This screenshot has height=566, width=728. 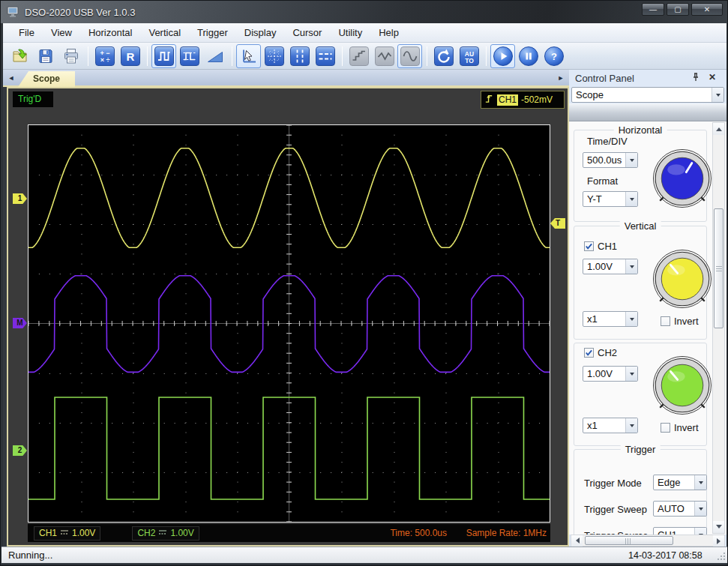 What do you see at coordinates (469, 60) in the screenshot?
I see `svg-text: TO` at bounding box center [469, 60].